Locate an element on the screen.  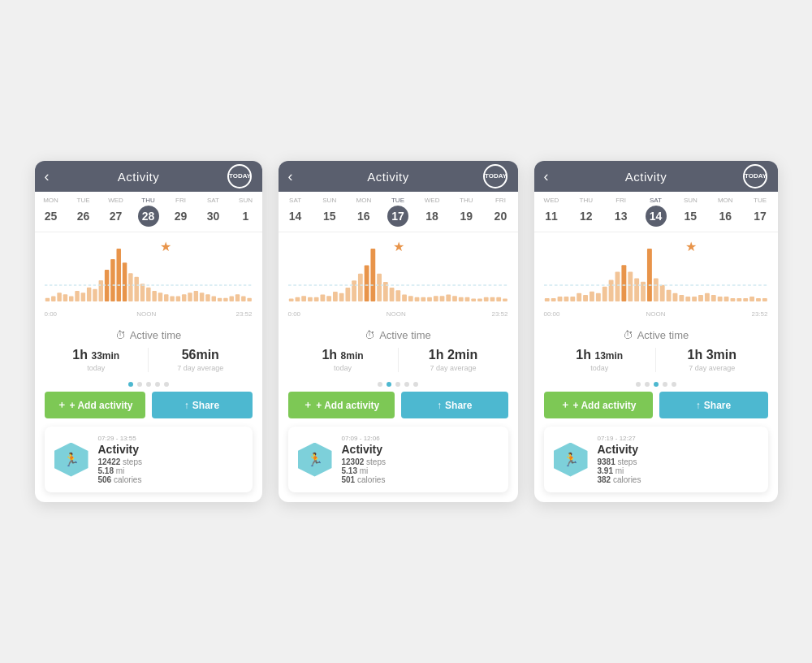
cal-day-13: FRI 13 is located at coordinates (620, 211).